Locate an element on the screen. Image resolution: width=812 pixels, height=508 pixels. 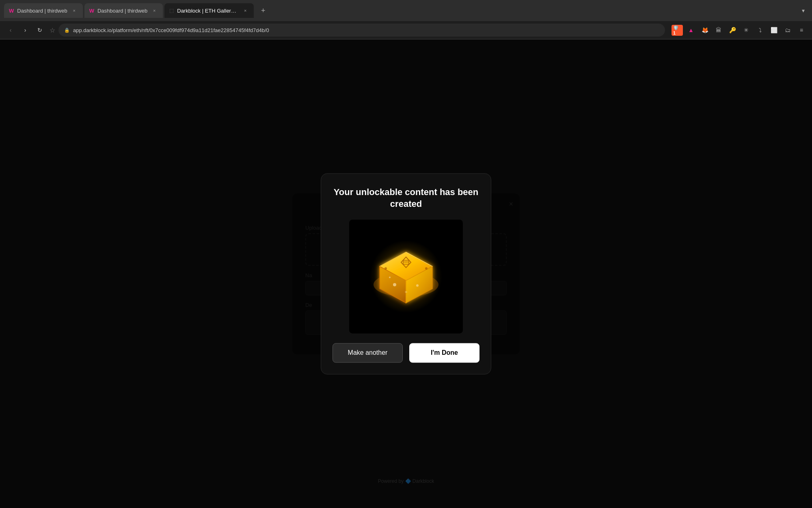
menu-icon: ≡ is located at coordinates (801, 30).